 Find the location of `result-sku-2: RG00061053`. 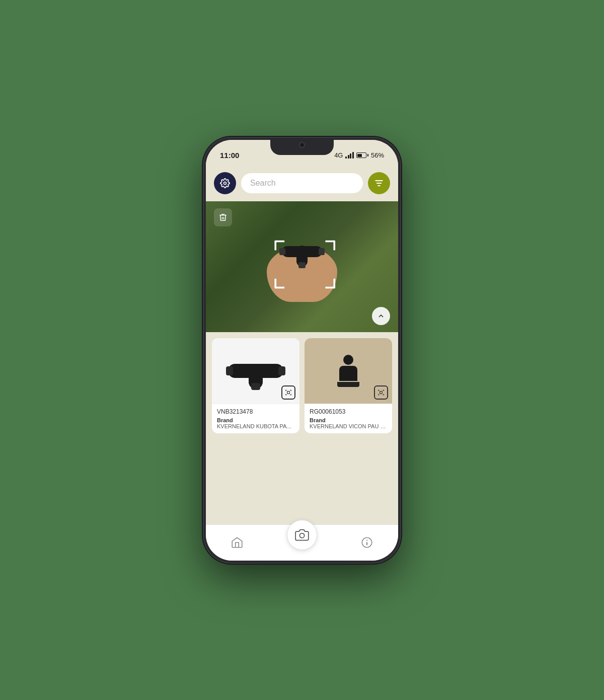

result-sku-2: RG00061053 is located at coordinates (348, 412).